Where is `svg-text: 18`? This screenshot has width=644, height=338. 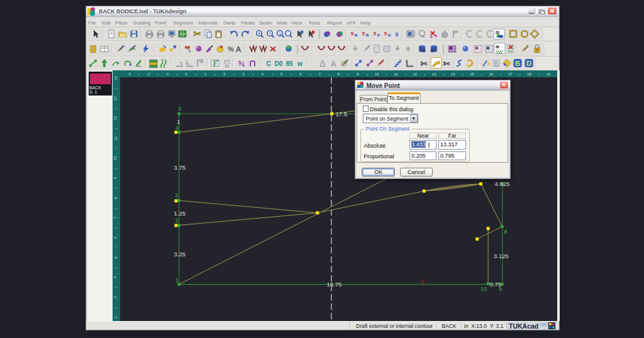
svg-text: 18 is located at coordinates (530, 74).